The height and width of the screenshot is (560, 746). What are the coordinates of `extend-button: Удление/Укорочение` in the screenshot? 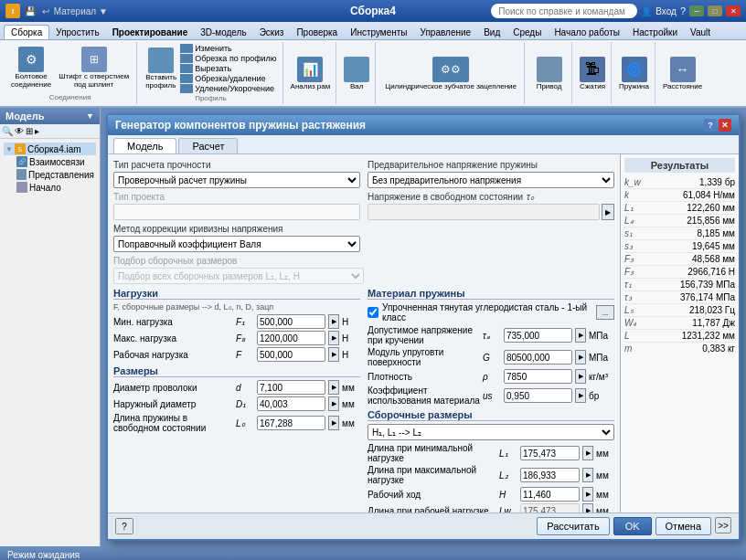 It's located at (229, 89).